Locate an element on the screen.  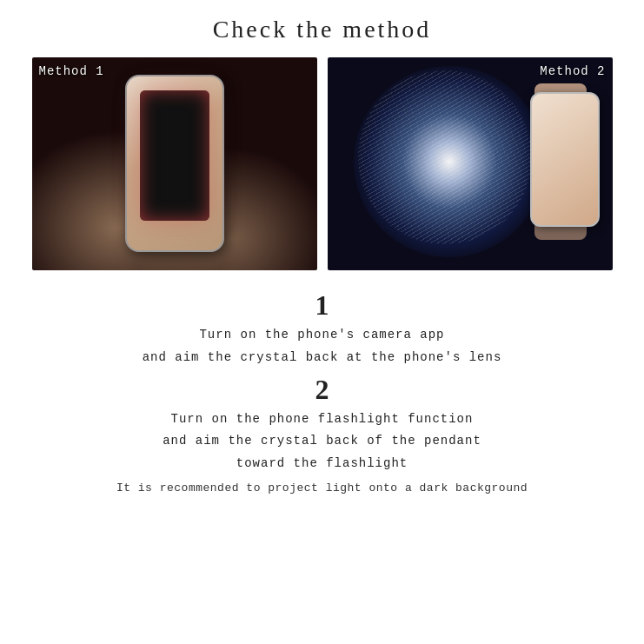
step1-line2: and aim the crystal back at the phone's … is located at coordinates (322, 358).